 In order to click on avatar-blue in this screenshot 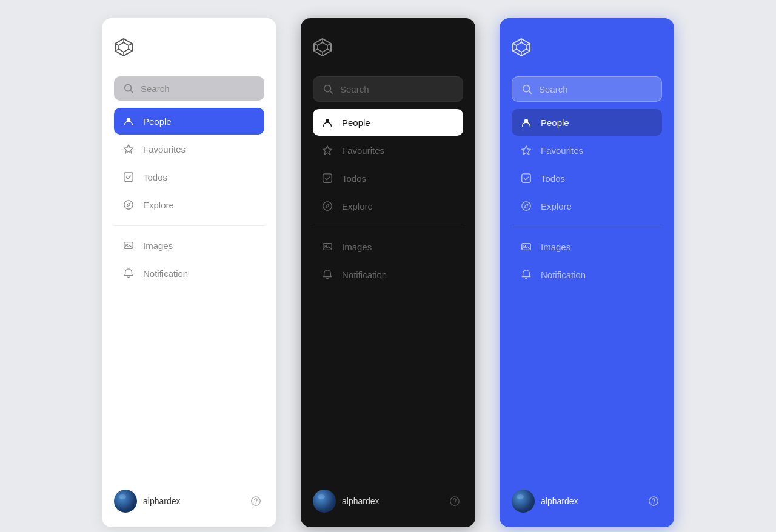, I will do `click(523, 501)`.